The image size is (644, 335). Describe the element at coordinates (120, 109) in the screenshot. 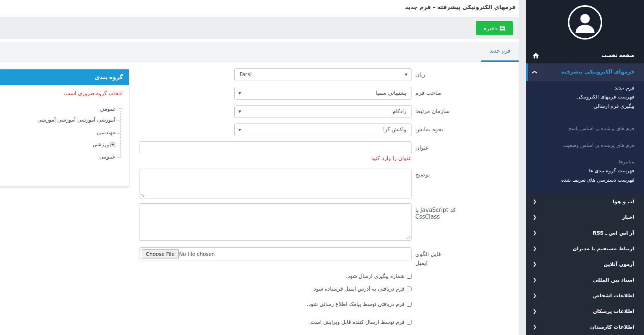

I see `collapse-expander-icon: −` at that location.